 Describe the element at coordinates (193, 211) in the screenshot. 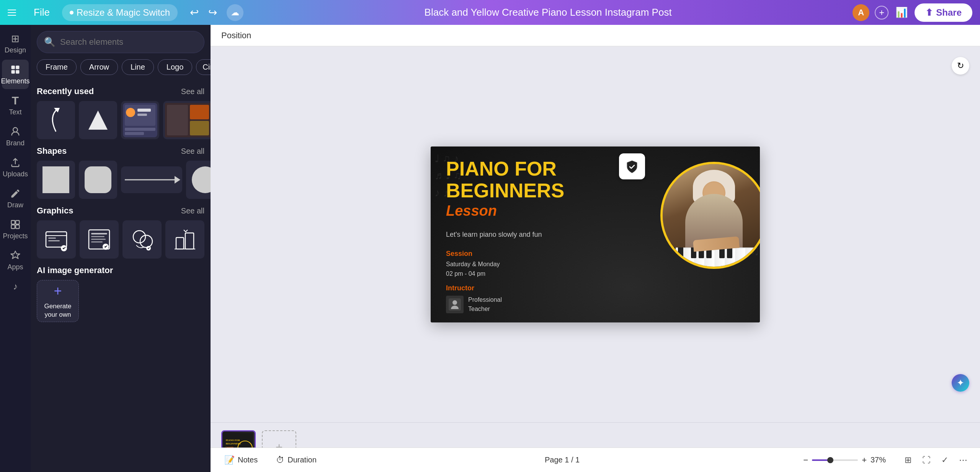

I see `graphics-see-all: See all` at that location.